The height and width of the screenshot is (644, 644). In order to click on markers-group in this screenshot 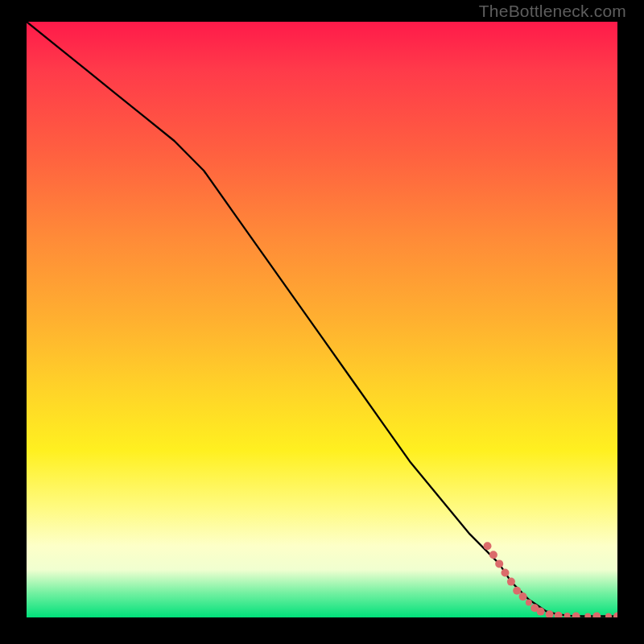, I will do `click(551, 580)`.